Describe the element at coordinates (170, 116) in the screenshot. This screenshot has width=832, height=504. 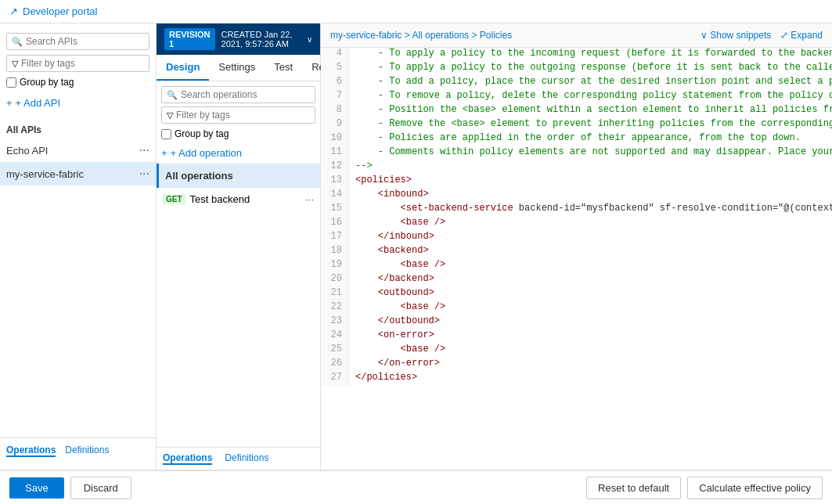
I see `ops-filter-icon: ▽` at that location.